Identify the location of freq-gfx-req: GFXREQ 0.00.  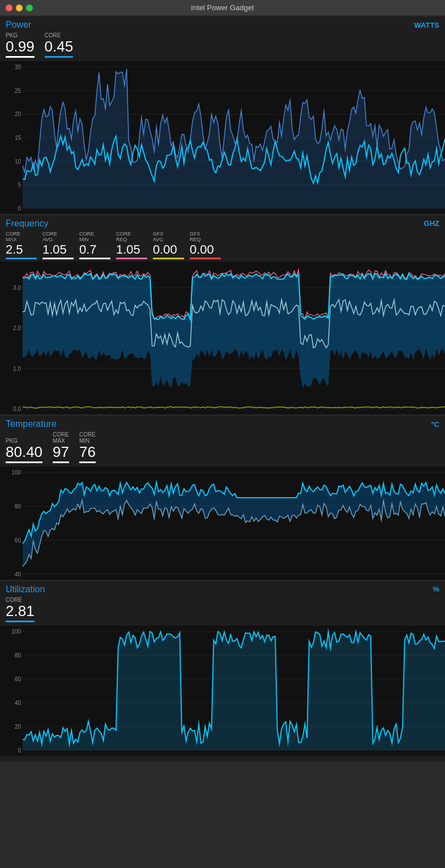
(205, 246).